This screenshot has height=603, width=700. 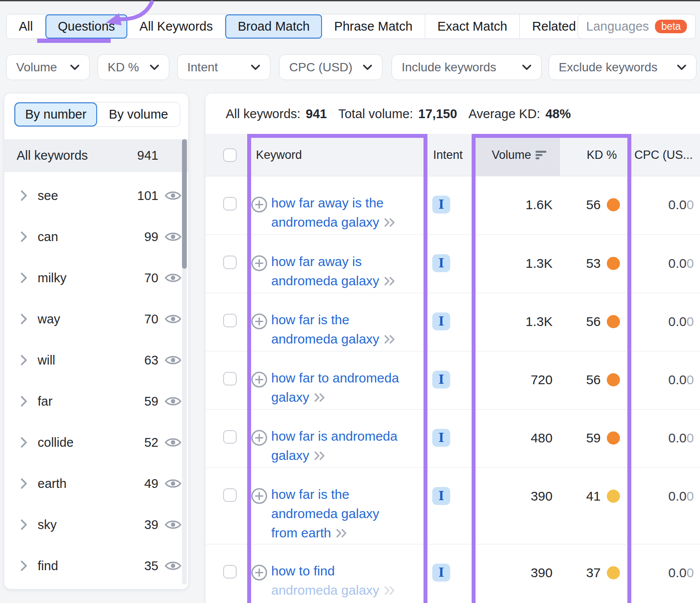 What do you see at coordinates (301, 533) in the screenshot?
I see `keyword-text: from earth` at bounding box center [301, 533].